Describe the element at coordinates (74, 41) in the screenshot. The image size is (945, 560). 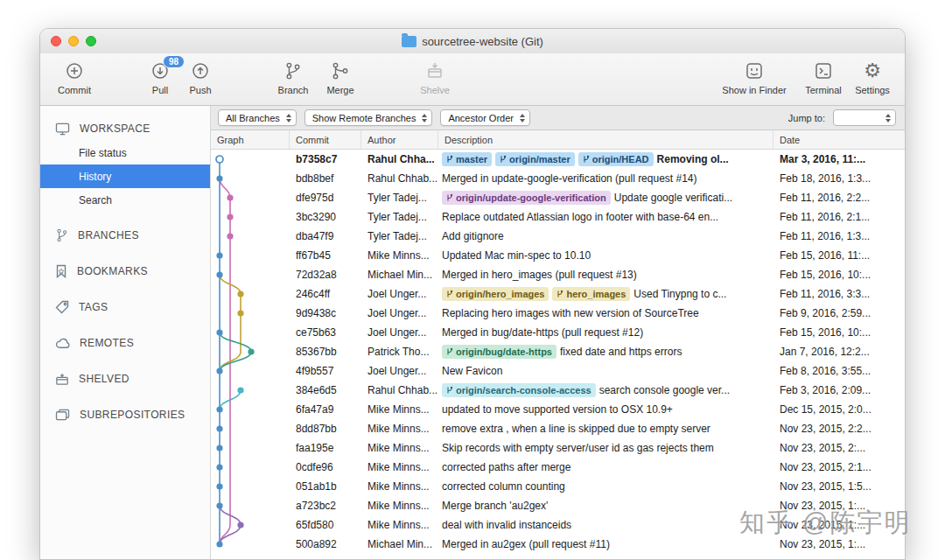
I see `traffic-lights` at that location.